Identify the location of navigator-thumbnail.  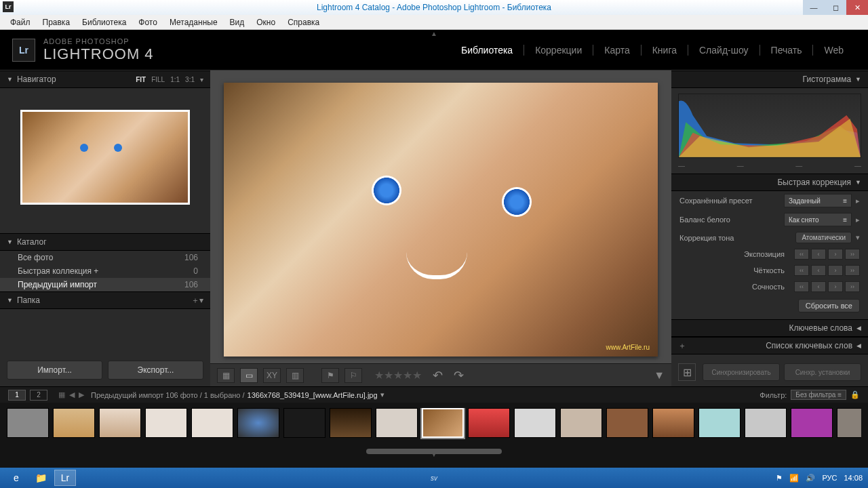
(105, 157).